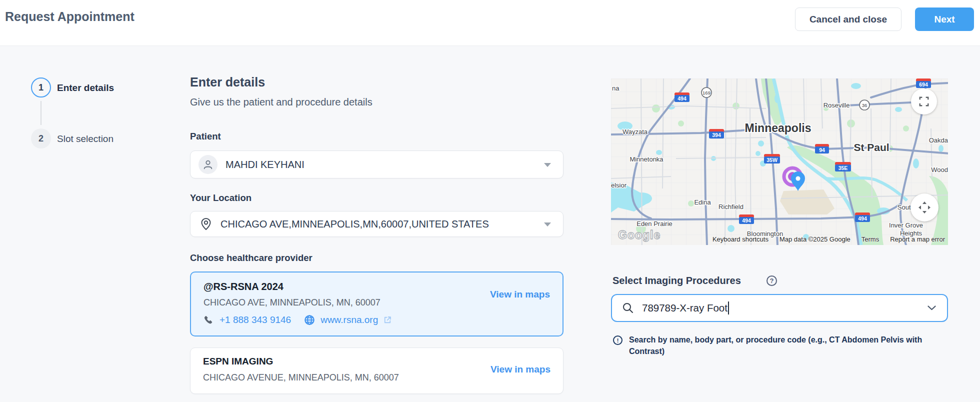 This screenshot has width=980, height=402. Describe the element at coordinates (251, 258) in the screenshot. I see `provider-label: Choose healthcare provider` at that location.